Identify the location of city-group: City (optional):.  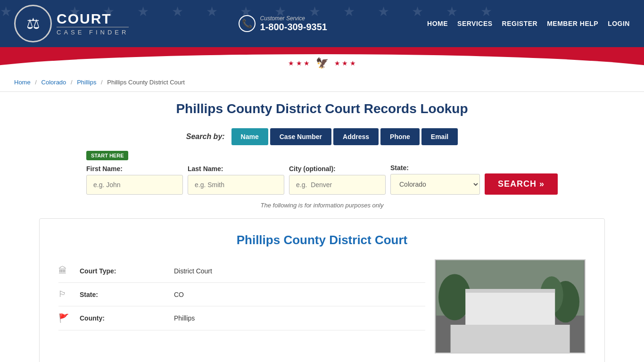
(338, 180).